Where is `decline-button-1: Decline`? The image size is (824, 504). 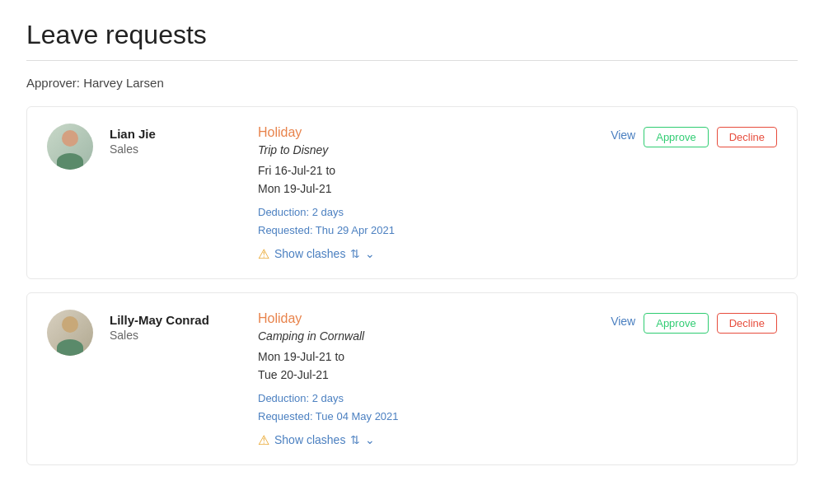
decline-button-1: Decline is located at coordinates (747, 137).